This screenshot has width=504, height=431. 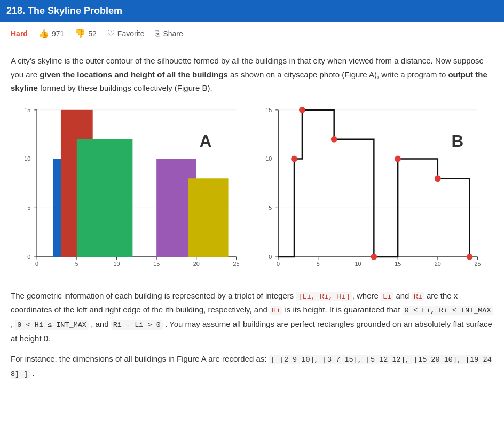 I want to click on code-ri: Ri, so click(x=418, y=297).